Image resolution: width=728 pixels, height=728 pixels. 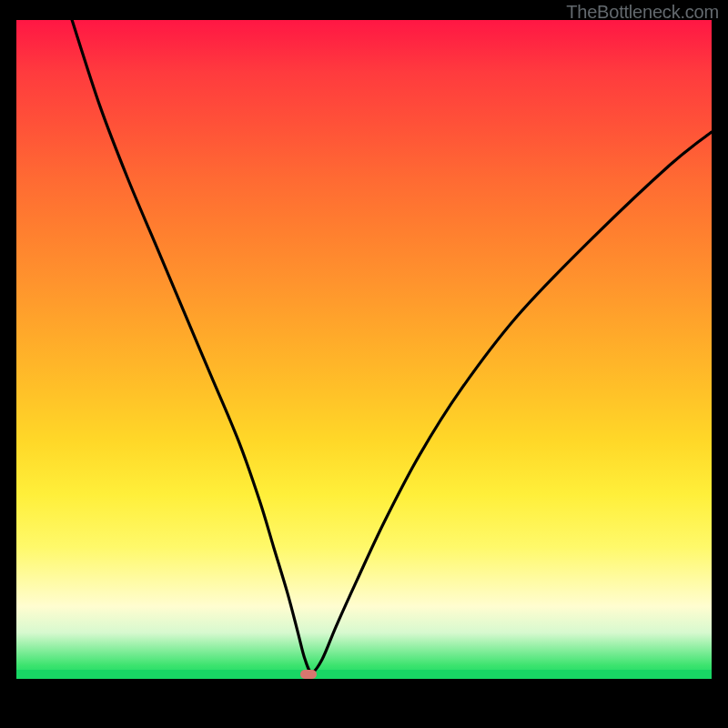 What do you see at coordinates (364, 695) in the screenshot?
I see `chart-bottom-border` at bounding box center [364, 695].